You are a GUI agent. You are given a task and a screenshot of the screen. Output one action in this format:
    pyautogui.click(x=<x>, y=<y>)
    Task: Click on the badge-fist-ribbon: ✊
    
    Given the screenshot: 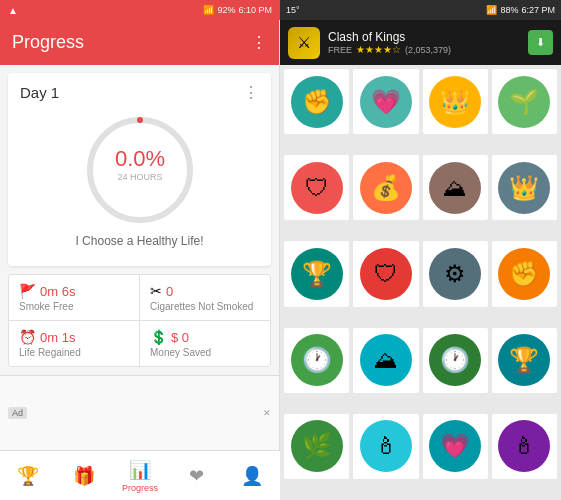 What is the action you would take?
    pyautogui.click(x=524, y=274)
    